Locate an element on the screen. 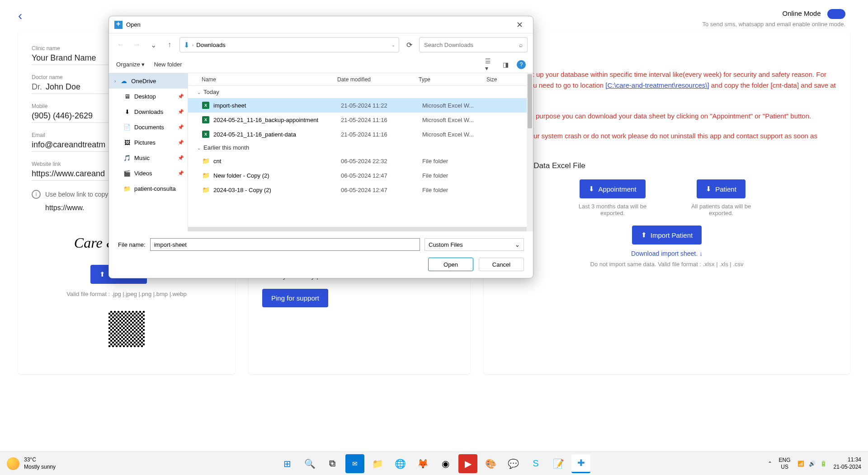  nav-forward-button: → is located at coordinates (137, 45).